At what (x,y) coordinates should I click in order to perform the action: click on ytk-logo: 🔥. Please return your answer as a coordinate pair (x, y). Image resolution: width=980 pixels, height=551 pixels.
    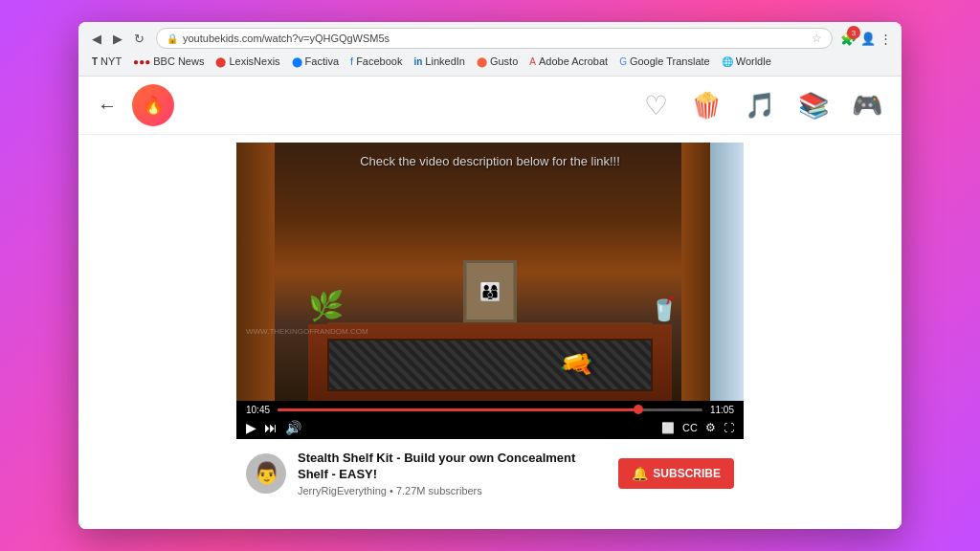
    Looking at the image, I should click on (153, 105).